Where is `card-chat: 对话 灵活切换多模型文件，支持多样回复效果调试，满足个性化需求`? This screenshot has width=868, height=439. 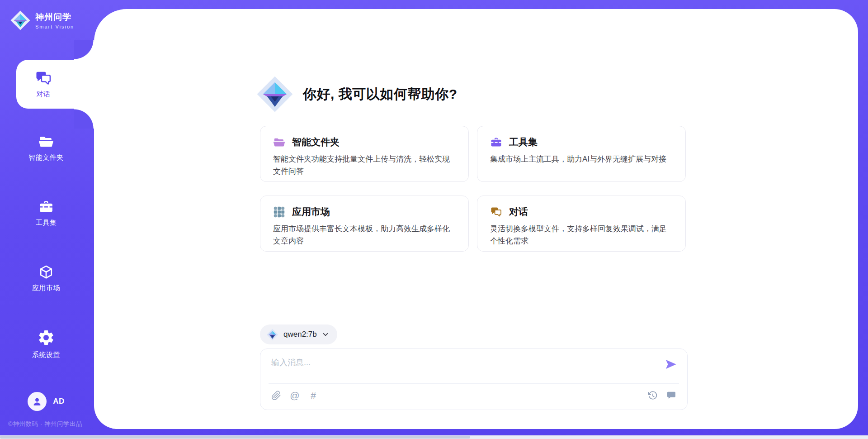
card-chat: 对话 灵活切换多模型文件，支持多样回复效果调试，满足个性化需求 is located at coordinates (581, 224).